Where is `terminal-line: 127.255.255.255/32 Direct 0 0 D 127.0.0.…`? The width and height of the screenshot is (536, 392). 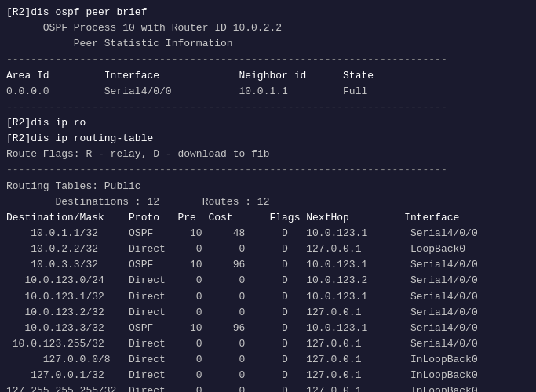 terminal-line: 127.255.255.255/32 Direct 0 0 D 127.0.0.… is located at coordinates (268, 387).